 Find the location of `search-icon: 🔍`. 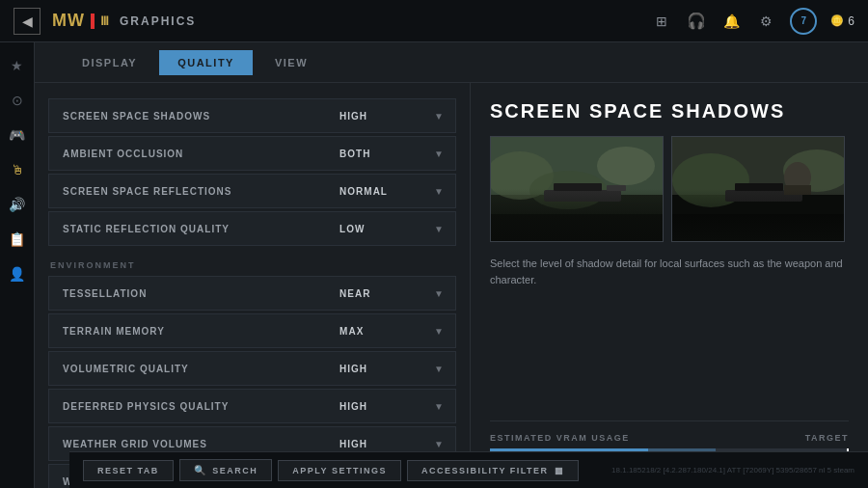

search-icon: 🔍 is located at coordinates (201, 471).